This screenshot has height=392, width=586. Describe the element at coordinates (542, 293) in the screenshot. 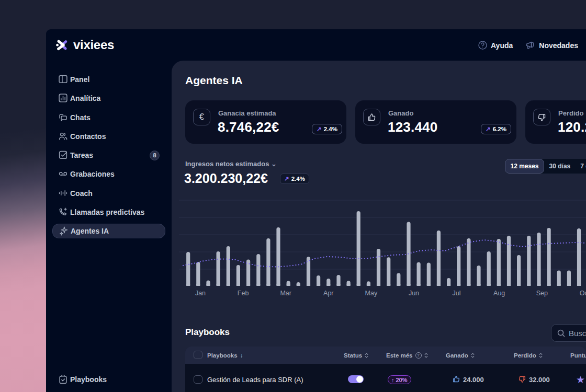

I see `svg-text: Sep` at that location.